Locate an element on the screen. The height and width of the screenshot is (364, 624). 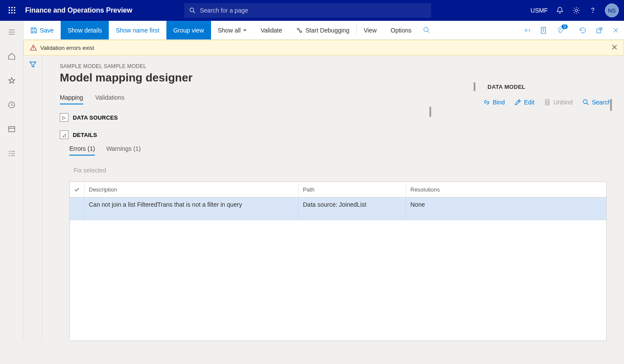
global-search-input: Search for a page is located at coordinates (308, 10).